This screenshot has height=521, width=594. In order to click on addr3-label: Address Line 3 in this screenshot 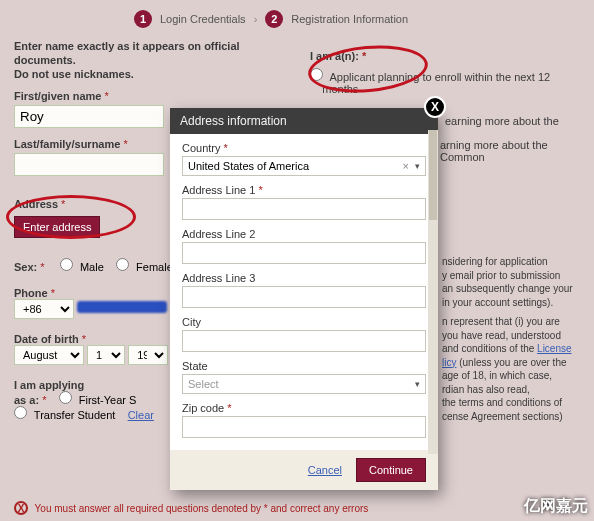, I will do `click(304, 278)`.